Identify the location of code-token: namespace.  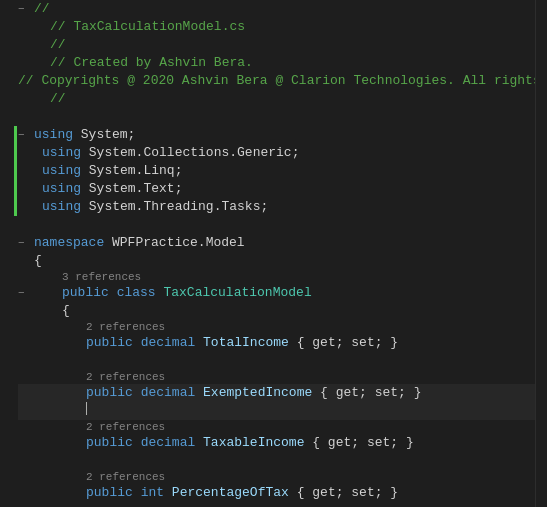
(69, 243).